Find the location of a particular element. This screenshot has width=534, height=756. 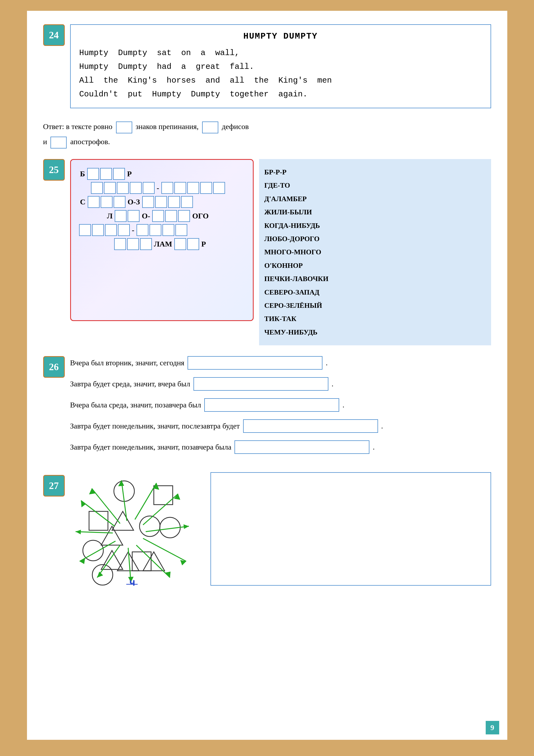

answer-mid1-text: знаков препинания, is located at coordinates (167, 126).